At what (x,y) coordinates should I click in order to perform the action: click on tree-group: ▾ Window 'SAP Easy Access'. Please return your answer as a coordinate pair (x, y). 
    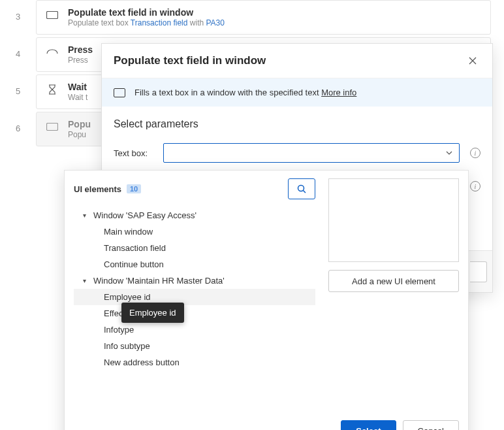
    Looking at the image, I should click on (197, 216).